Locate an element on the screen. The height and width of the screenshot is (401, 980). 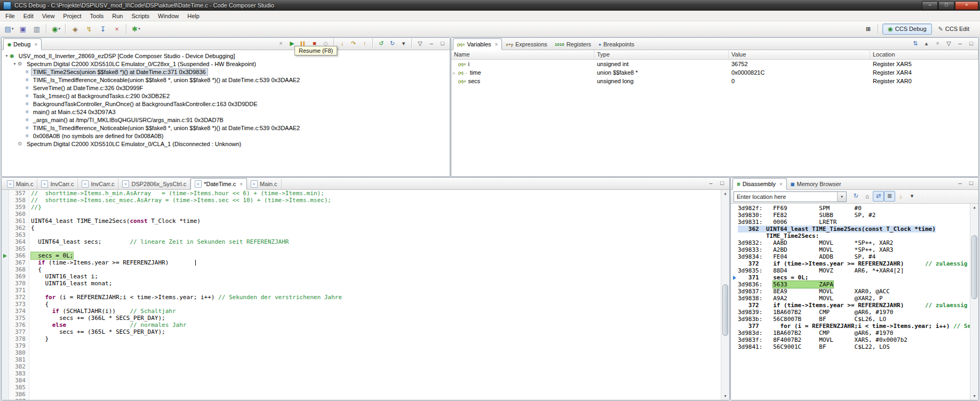
perspective-ccs-edit: ✎CCS Edit is located at coordinates (954, 29).